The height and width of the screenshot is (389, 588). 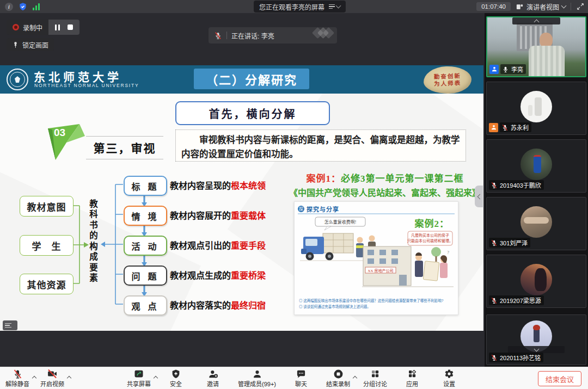 What do you see at coordinates (412, 374) in the screenshot?
I see `apps-icon` at bounding box center [412, 374].